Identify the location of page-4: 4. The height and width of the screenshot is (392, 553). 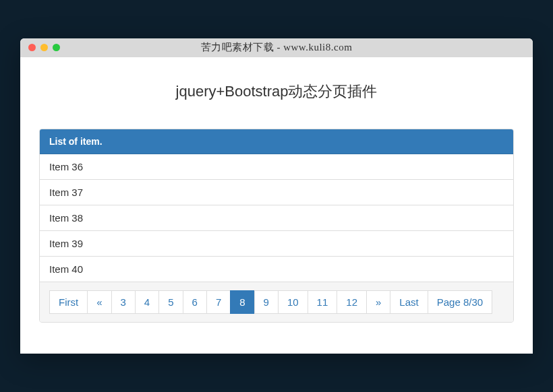
(147, 302).